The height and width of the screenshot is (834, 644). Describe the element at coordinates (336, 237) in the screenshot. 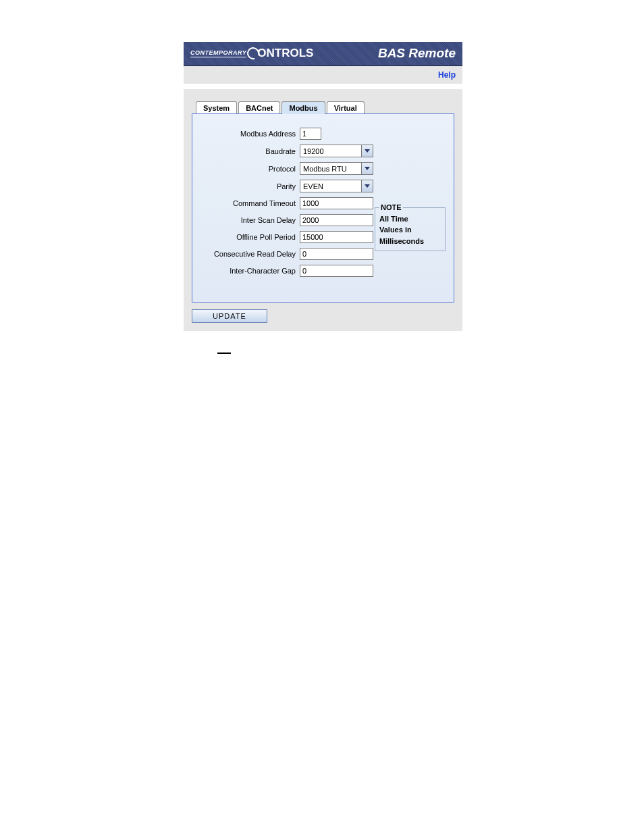

I see `offline-poll-period-input` at that location.